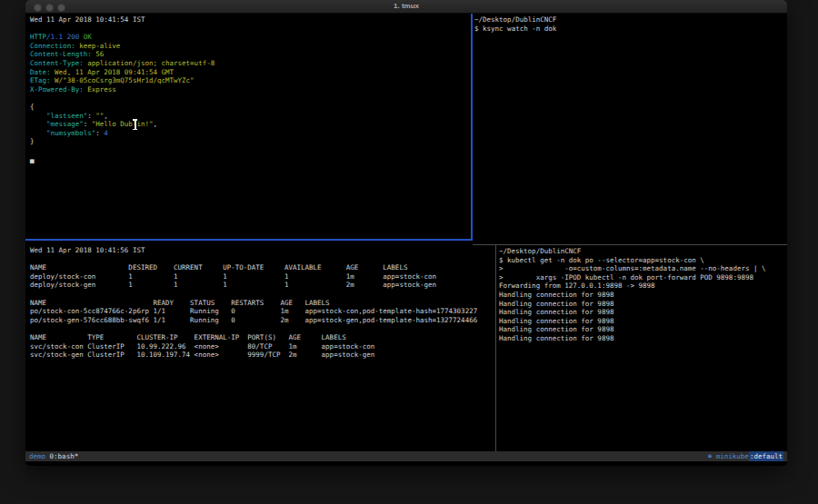 The image size is (818, 504). Describe the element at coordinates (265, 347) in the screenshot. I see `terminal-line: svc/stock-con ClusterIP 10.99.222.96 <no…` at that location.